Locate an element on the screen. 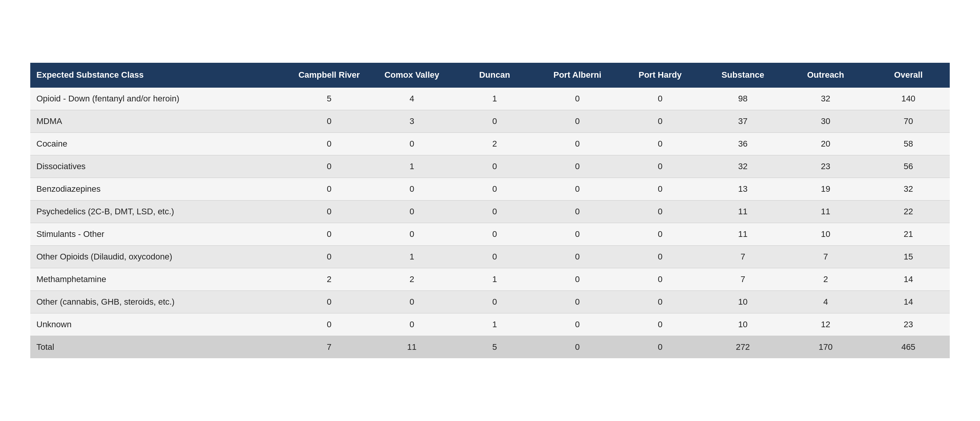 The image size is (980, 421). table-cell-outreach: 23 is located at coordinates (826, 166).